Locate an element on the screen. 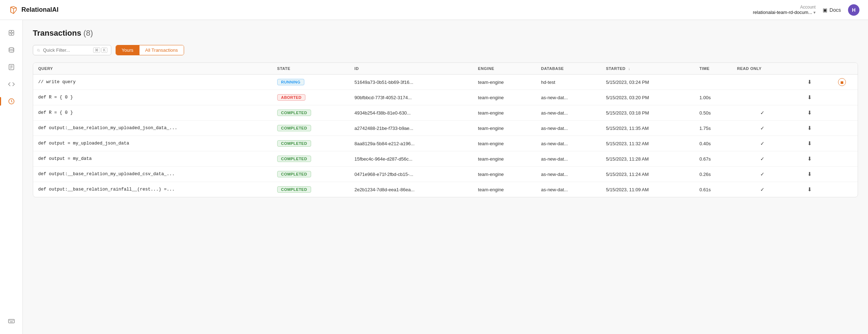 The image size is (868, 334). sidebar is located at coordinates (11, 177).